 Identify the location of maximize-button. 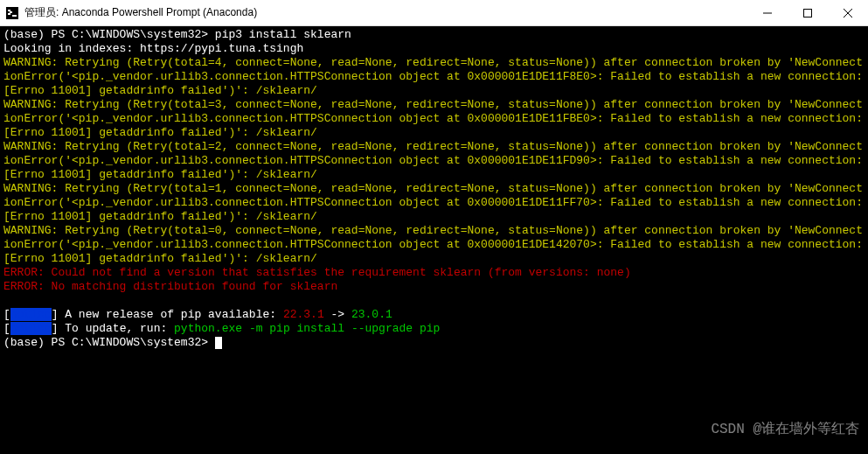
(808, 13).